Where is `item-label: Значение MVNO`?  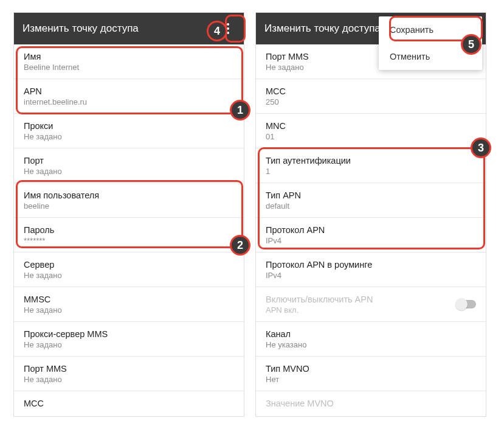 item-label: Значение MVNO is located at coordinates (371, 403).